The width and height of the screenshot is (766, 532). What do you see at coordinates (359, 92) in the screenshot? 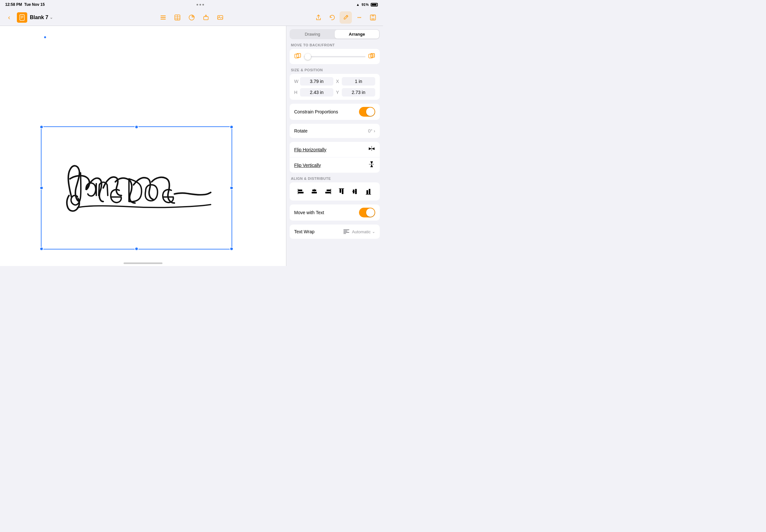
I see `y-value: 2.73 in` at bounding box center [359, 92].